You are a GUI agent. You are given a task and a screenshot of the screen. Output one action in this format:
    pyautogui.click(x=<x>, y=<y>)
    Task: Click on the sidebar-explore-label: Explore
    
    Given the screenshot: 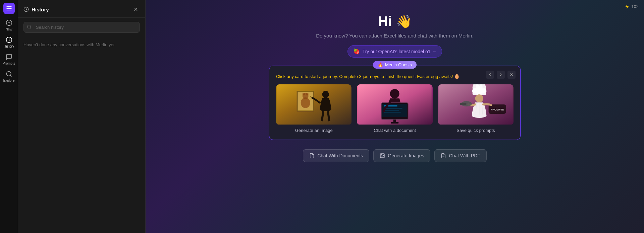 What is the action you would take?
    pyautogui.click(x=9, y=80)
    